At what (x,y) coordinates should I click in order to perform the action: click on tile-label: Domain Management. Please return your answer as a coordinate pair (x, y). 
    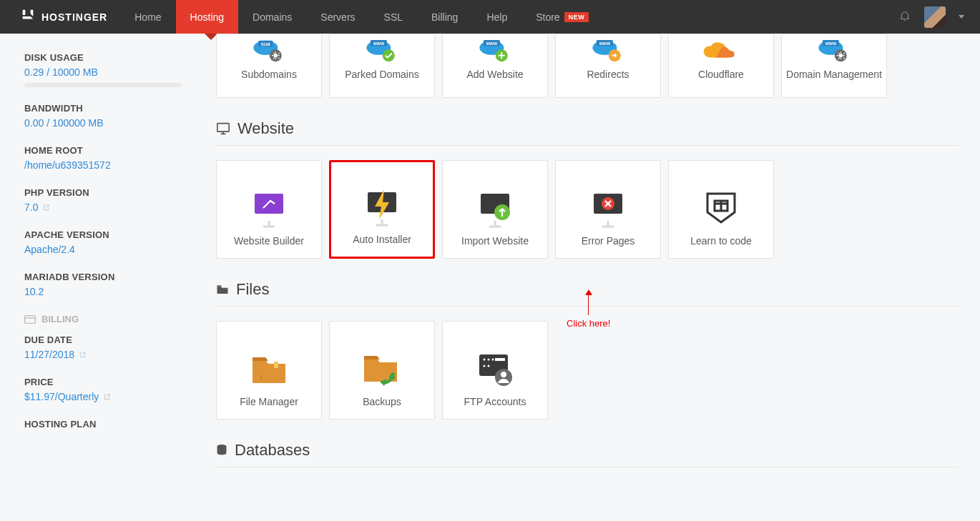
    Looking at the image, I should click on (834, 74).